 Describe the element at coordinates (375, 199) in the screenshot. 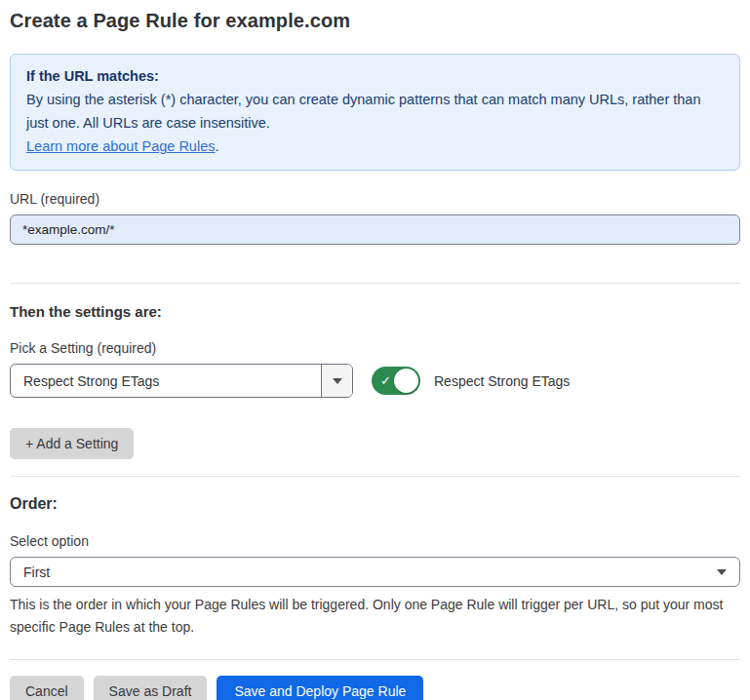

I see `url-field-label: URL (required)` at that location.